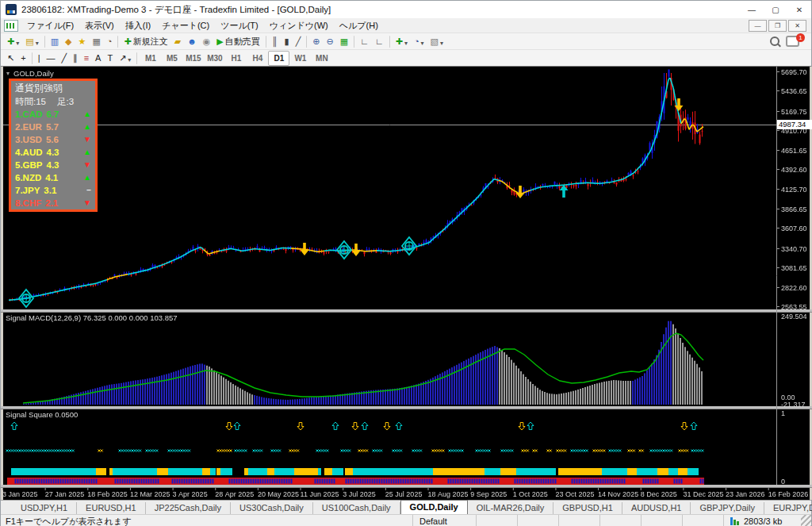 The image size is (812, 526). Describe the element at coordinates (795, 41) in the screenshot. I see `chat-button: 1` at that location.